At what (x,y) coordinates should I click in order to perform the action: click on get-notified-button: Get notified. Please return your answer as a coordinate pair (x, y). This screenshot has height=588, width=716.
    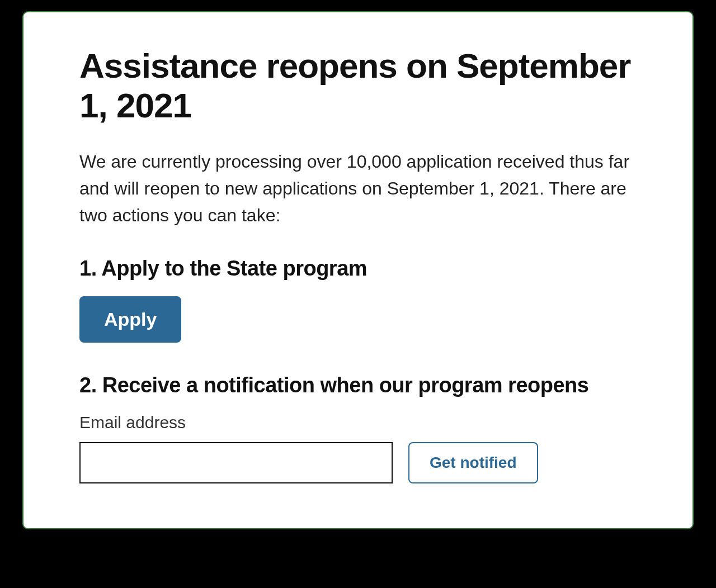
    Looking at the image, I should click on (473, 463).